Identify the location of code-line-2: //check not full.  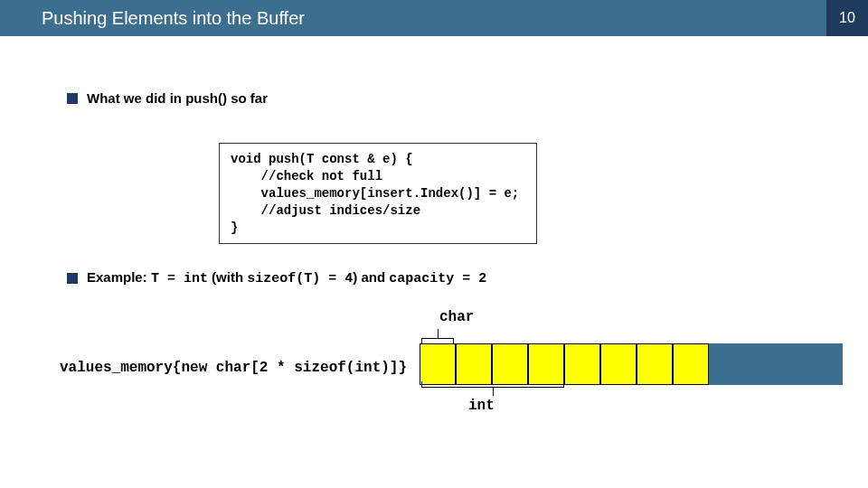
(307, 176).